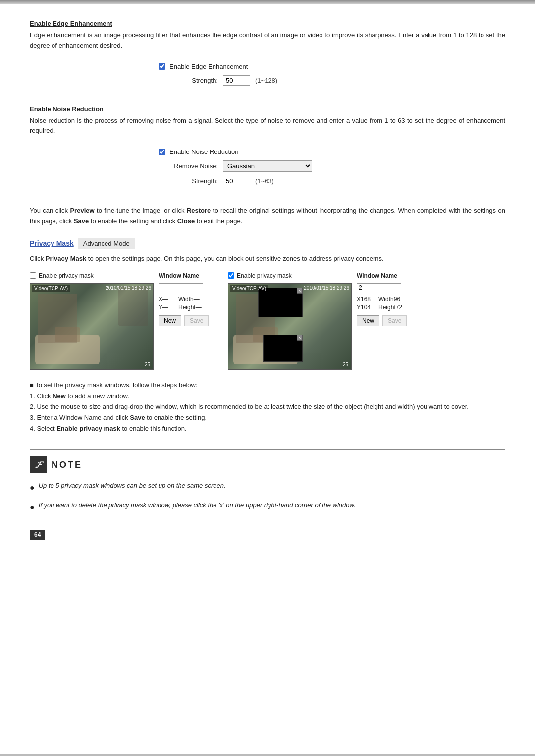  Describe the element at coordinates (268, 321) in the screenshot. I see `screenshots-row: Enable privacy mask Video(TCP-AV) 2010/0…` at that location.